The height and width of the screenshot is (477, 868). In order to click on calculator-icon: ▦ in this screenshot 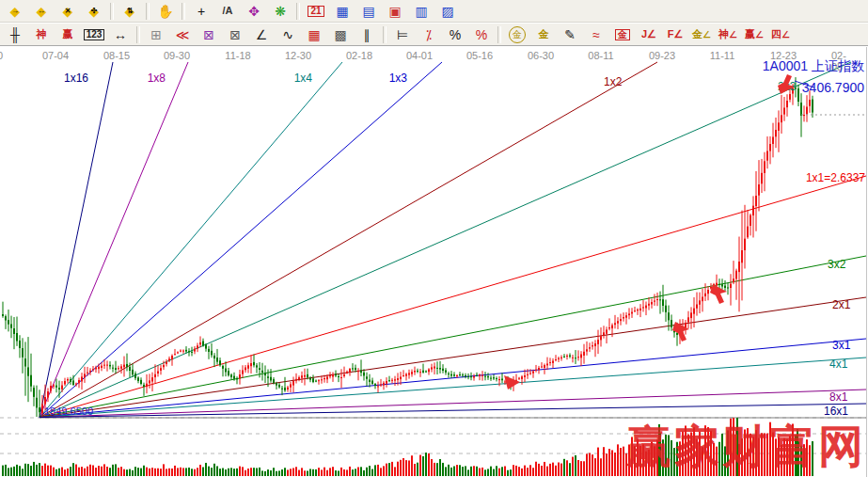, I will do `click(342, 11)`.